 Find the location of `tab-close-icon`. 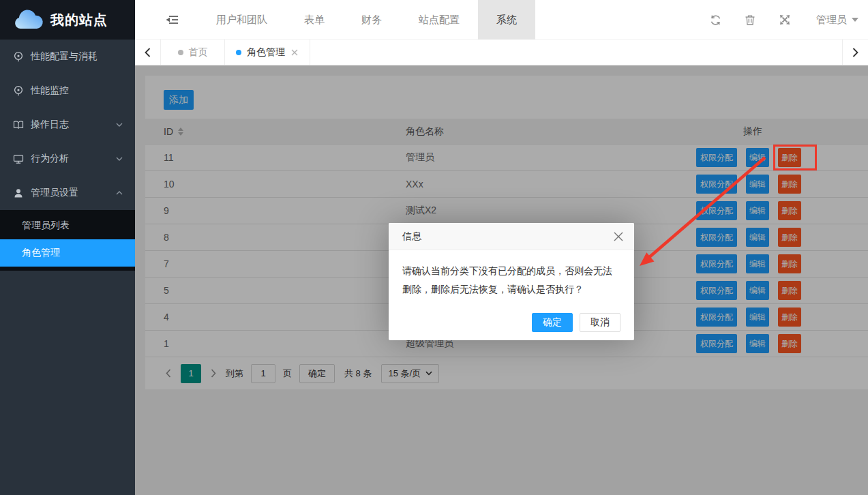

tab-close-icon is located at coordinates (295, 52).